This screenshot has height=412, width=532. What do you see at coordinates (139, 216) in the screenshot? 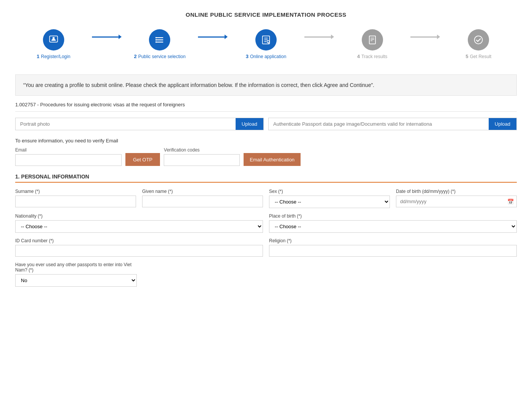
I see `nationality-label: Nationality (*)` at bounding box center [139, 216].